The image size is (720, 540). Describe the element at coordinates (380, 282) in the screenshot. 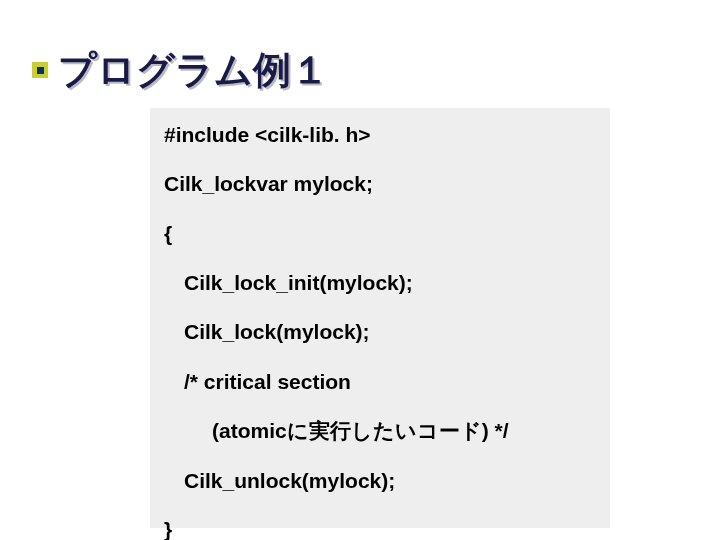

I see `code-line-init: Cilk_lock_init(mylock);` at that location.